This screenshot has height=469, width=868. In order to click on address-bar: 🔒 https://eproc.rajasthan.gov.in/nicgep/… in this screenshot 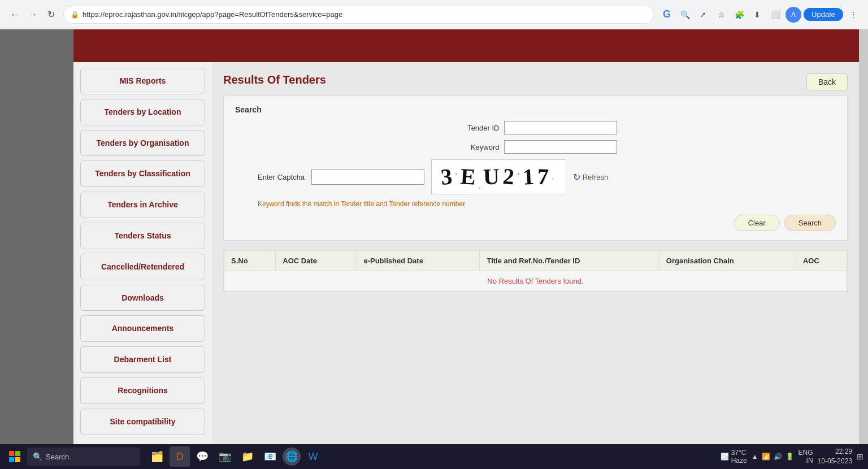, I will do `click(359, 15)`.